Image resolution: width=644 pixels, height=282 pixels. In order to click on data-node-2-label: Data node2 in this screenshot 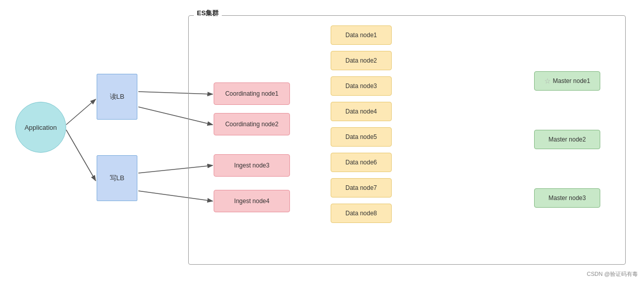, I will do `click(361, 61)`.